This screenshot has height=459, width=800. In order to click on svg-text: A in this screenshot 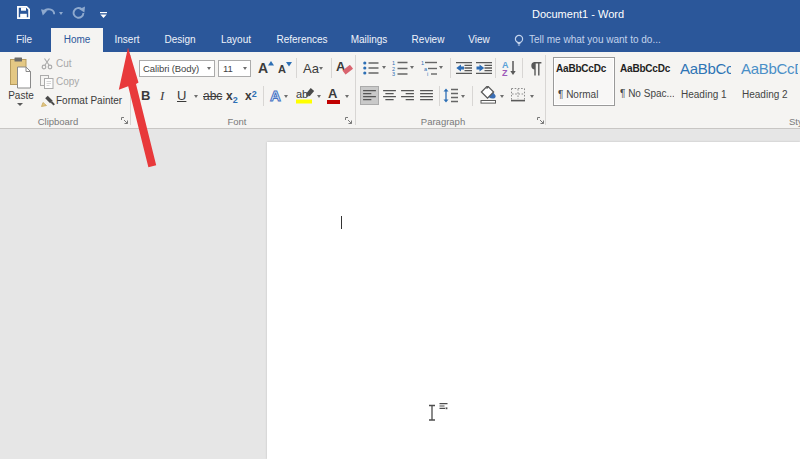, I will do `click(276, 96)`.